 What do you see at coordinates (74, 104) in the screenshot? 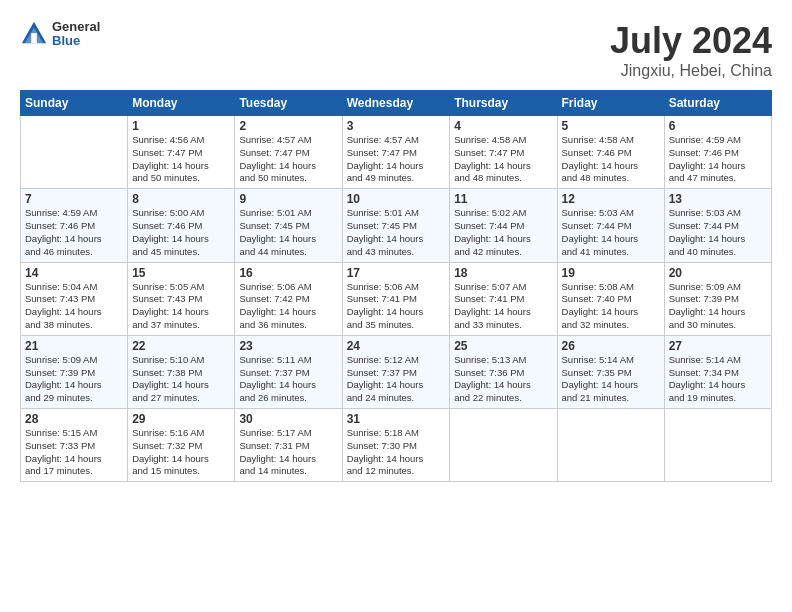
I see `weekday-header-sunday: Sunday` at bounding box center [74, 104].